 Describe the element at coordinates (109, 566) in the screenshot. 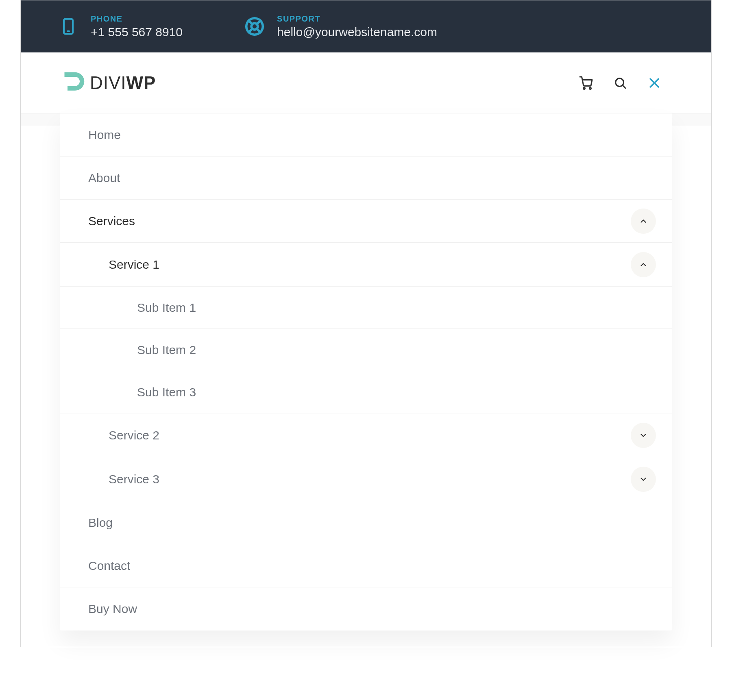

I see `nav-contact-label: Contact` at that location.